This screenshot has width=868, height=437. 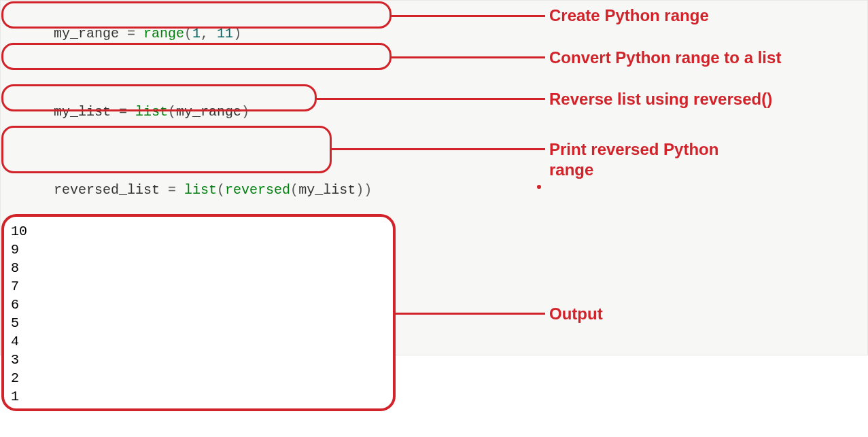 I want to click on connector-output, so click(x=470, y=314).